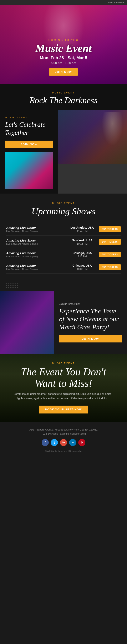 This screenshot has width=127, height=644. What do you see at coordinates (29, 118) in the screenshot?
I see `celebrate-label: MUSIC EVENT` at bounding box center [29, 118].